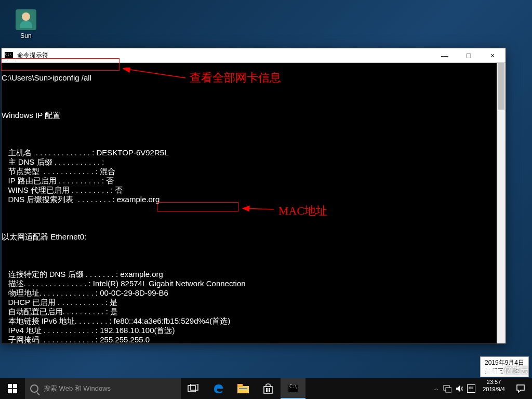 Image resolution: width=532 pixels, height=399 pixels. I want to click on config-row: DHCP 已启用 . . . . . . . . . . . : 是, so click(254, 302).